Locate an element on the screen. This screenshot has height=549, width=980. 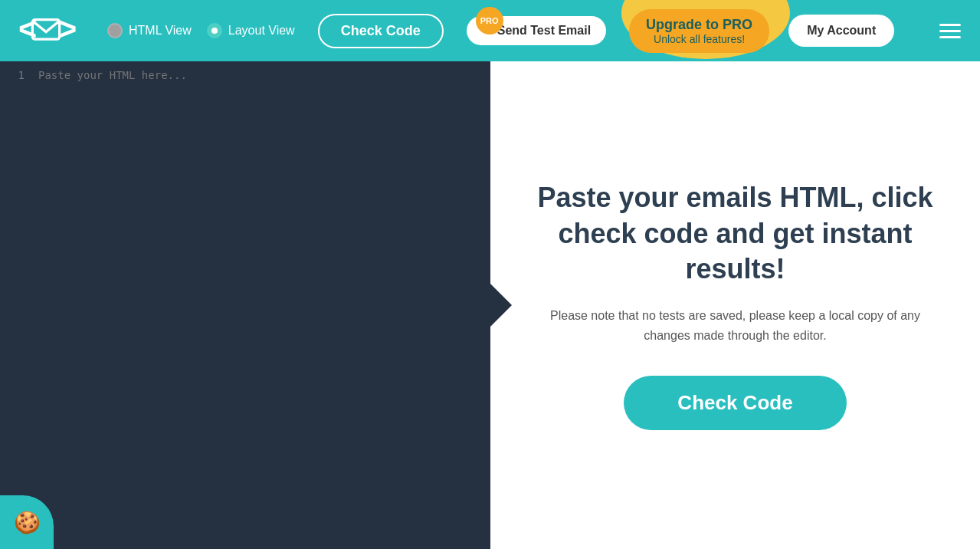
header: < > HTML View Layout View Check Code PRO… is located at coordinates (490, 31).